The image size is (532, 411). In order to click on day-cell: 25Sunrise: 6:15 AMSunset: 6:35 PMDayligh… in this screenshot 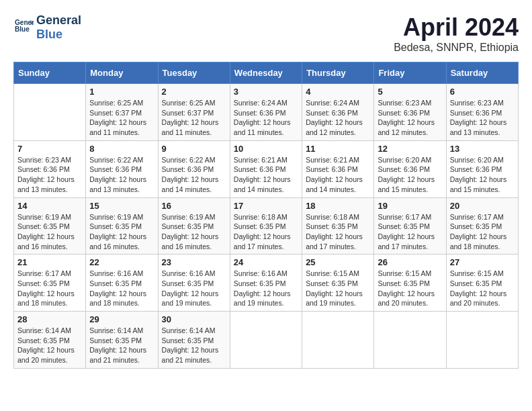, I will do `click(339, 283)`.